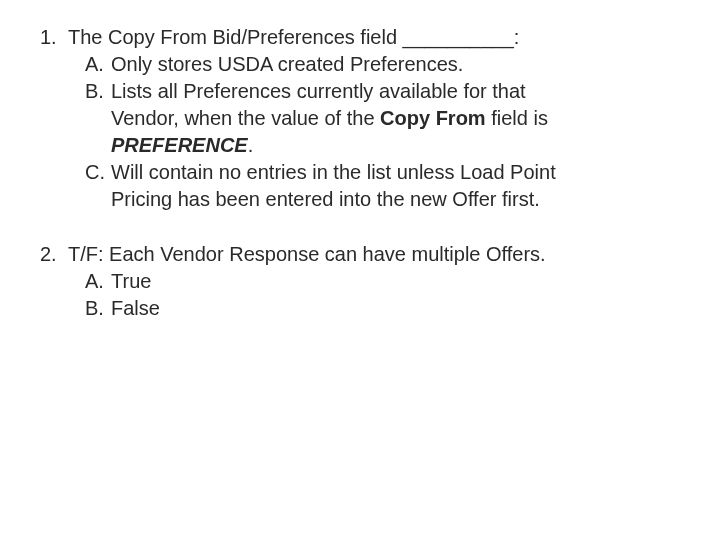 The image size is (720, 540). What do you see at coordinates (318, 91) in the screenshot?
I see `q1-b-line1: Lists all Preferences currently availabl…` at bounding box center [318, 91].